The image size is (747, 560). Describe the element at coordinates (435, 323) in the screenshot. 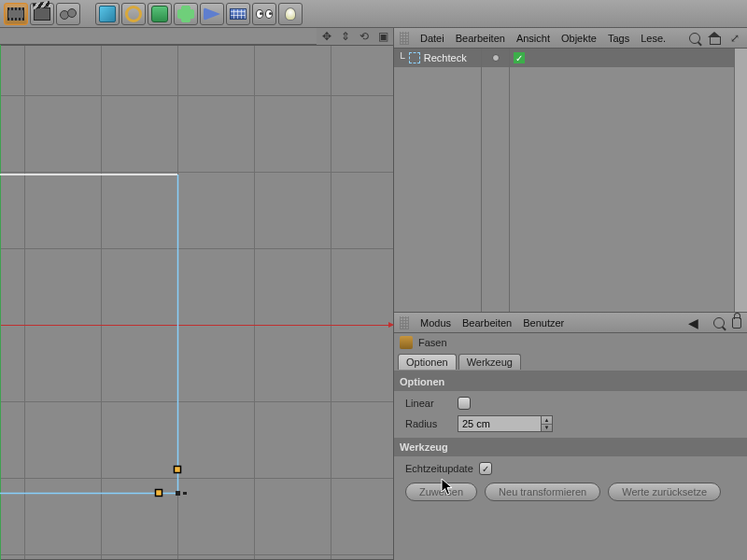

I see `attr-menu-modus: Modus` at that location.